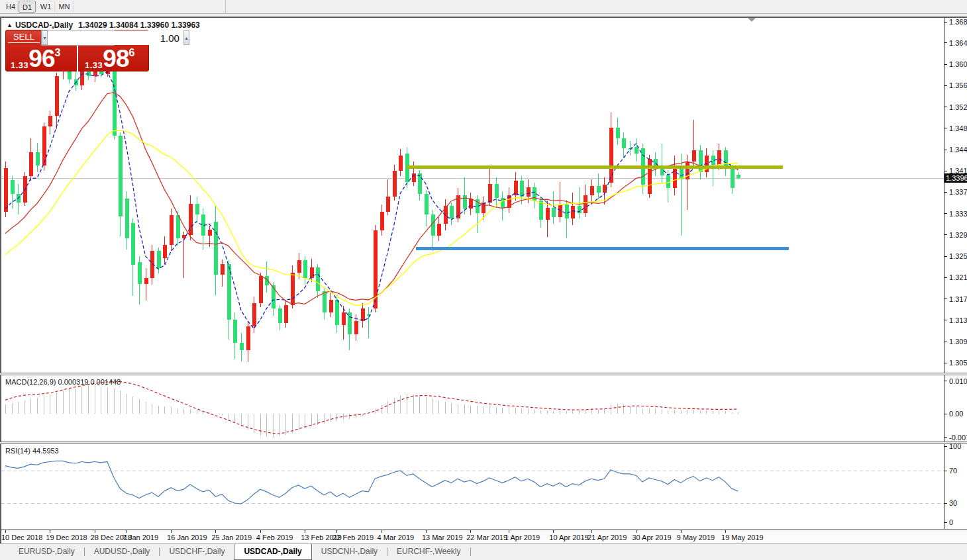 The height and width of the screenshot is (560, 967). Describe the element at coordinates (522, 537) in the screenshot. I see `time-axis-label: 1 Apr 2019` at that location.